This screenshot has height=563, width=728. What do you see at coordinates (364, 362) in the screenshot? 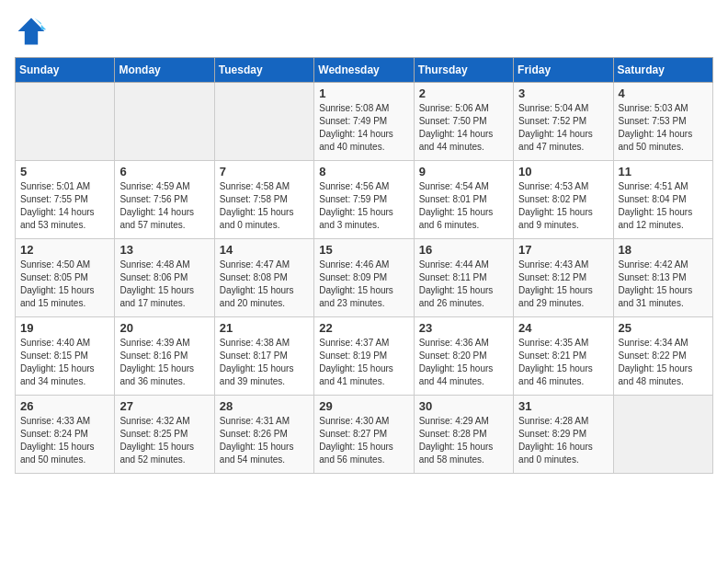
I see `day-info: Sunrise: 4:37 AM Sunset: 8:19 PM Dayligh…` at bounding box center [364, 362].